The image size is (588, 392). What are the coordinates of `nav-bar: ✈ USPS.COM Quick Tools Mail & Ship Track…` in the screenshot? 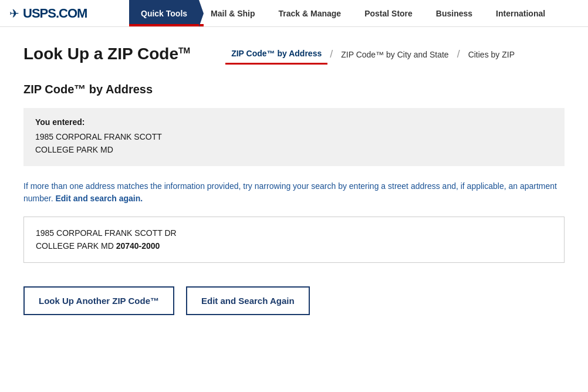 It's located at (294, 13).